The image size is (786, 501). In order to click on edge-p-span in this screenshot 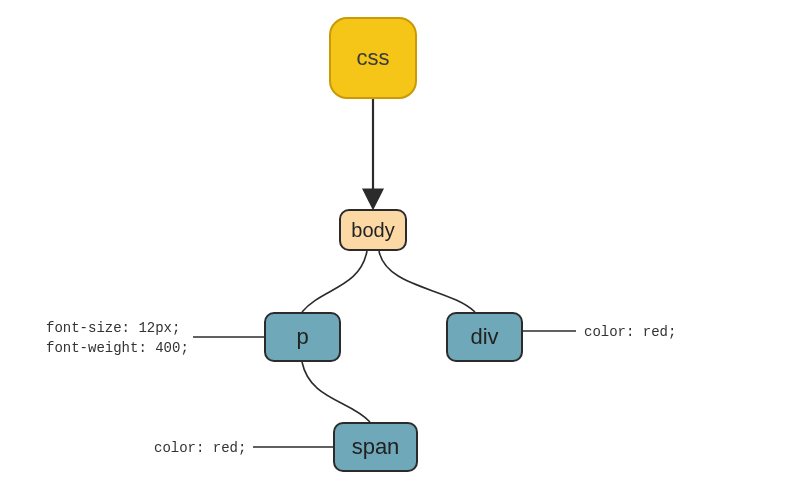, I will do `click(336, 392)`.